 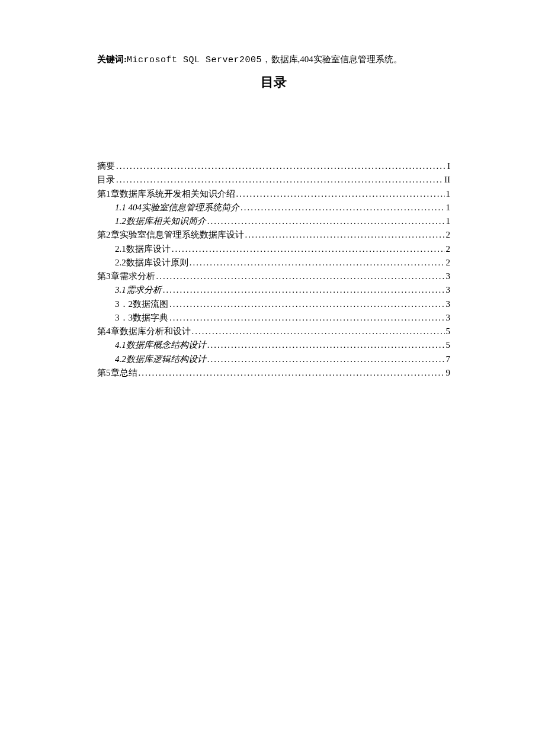 What do you see at coordinates (274, 60) in the screenshot?
I see `keywords-line: 关键词:Microsoft SQL Server2005，数据库,404实验室信…` at bounding box center [274, 60].